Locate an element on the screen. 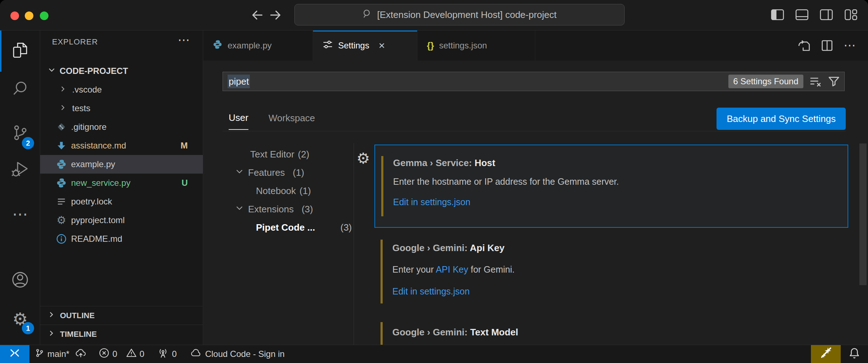 The height and width of the screenshot is (363, 868). settings-badge: 1 is located at coordinates (28, 328).